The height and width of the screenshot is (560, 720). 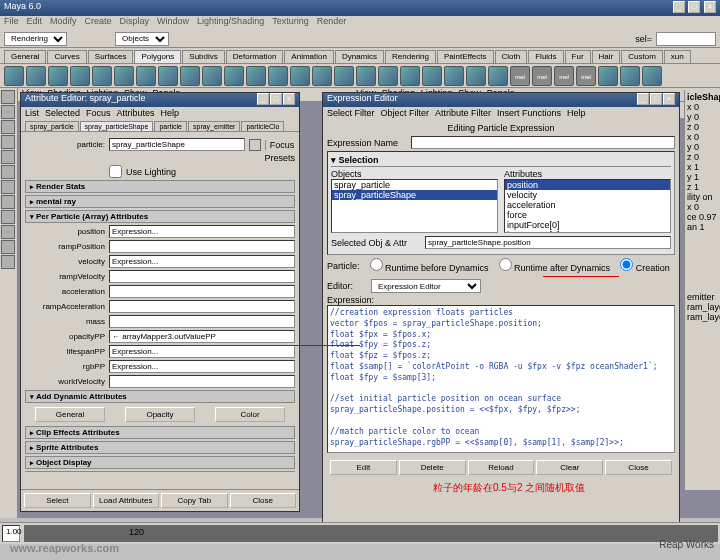 What do you see at coordinates (570, 468) in the screenshot?
I see `clear-button: Clear` at bounding box center [570, 468].